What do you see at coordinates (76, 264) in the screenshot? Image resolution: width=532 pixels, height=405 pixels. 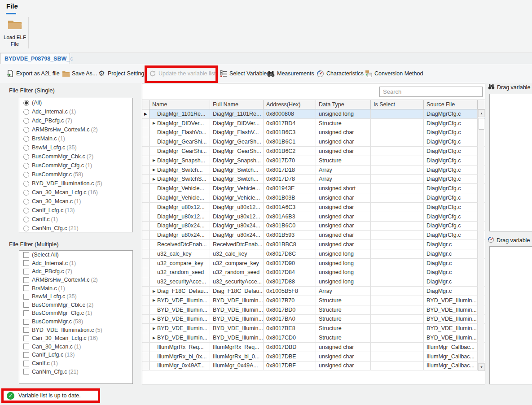 I see `checkbox-filter-item: Adc_Internal.c (1)` at bounding box center [76, 264].